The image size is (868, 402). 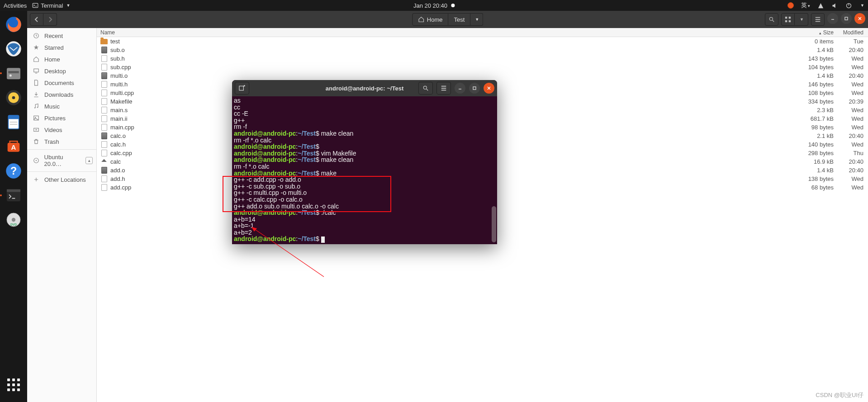 What do you see at coordinates (434, 5) in the screenshot?
I see `clock: Jan 20 20:40` at bounding box center [434, 5].